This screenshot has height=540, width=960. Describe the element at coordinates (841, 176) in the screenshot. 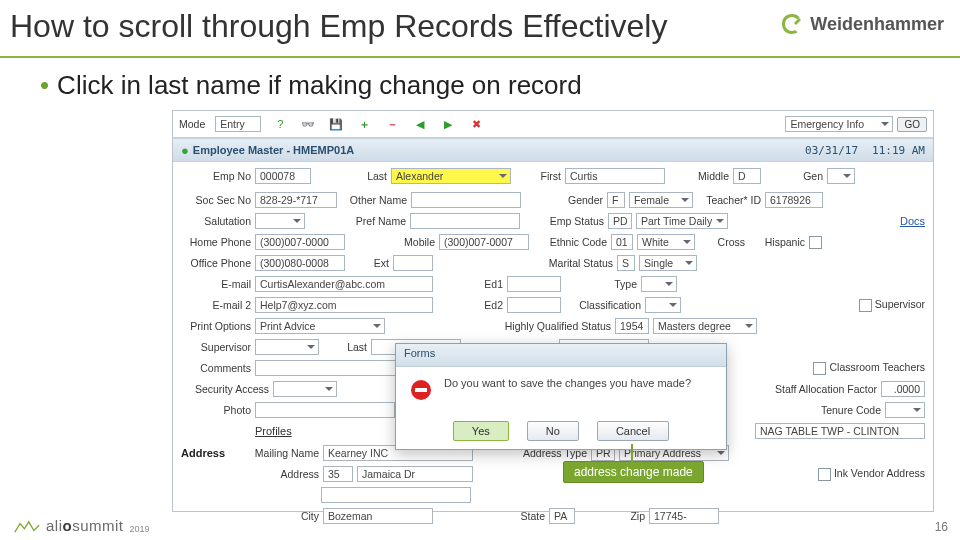

I see `gen-field` at that location.